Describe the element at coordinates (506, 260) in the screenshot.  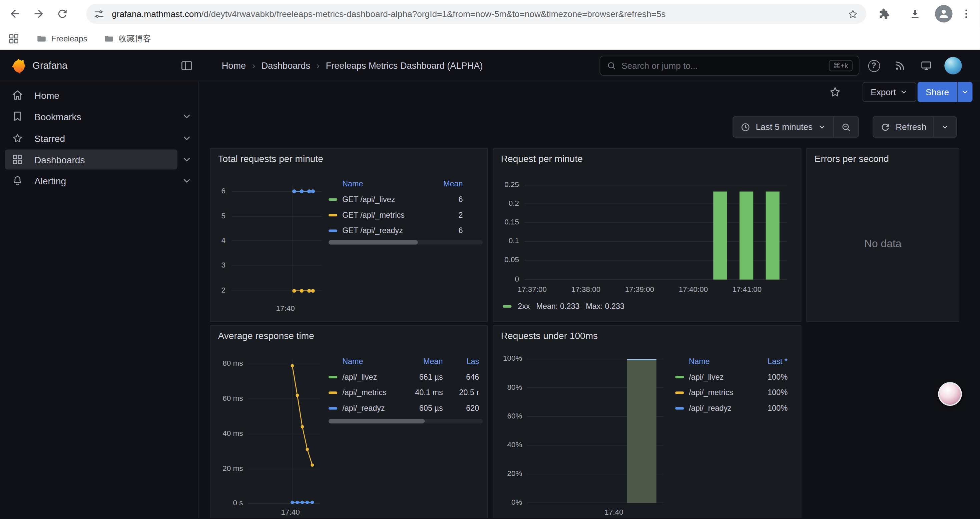
I see `y-axis-label: 0.05` at that location.